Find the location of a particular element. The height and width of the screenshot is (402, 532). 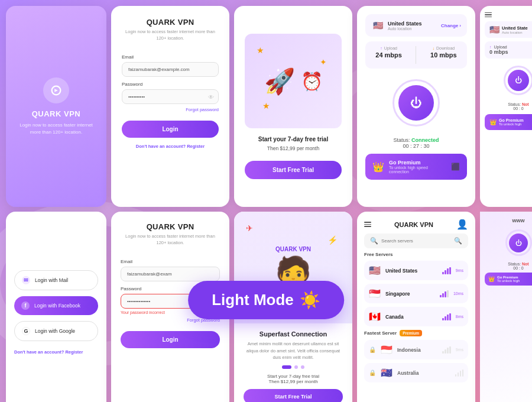

mini-header: QUARK is located at coordinates (508, 15).